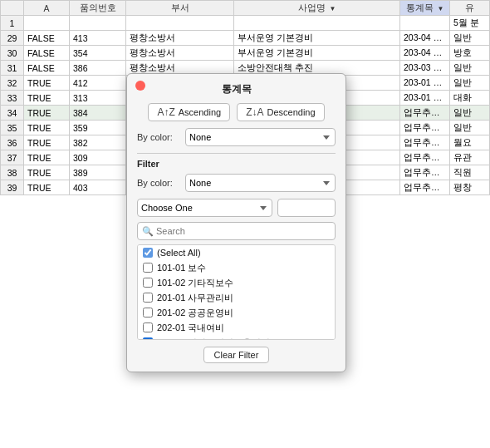 This screenshot has width=490, height=448. Describe the element at coordinates (47, 188) in the screenshot. I see `cell-39-a: TRUE` at that location.